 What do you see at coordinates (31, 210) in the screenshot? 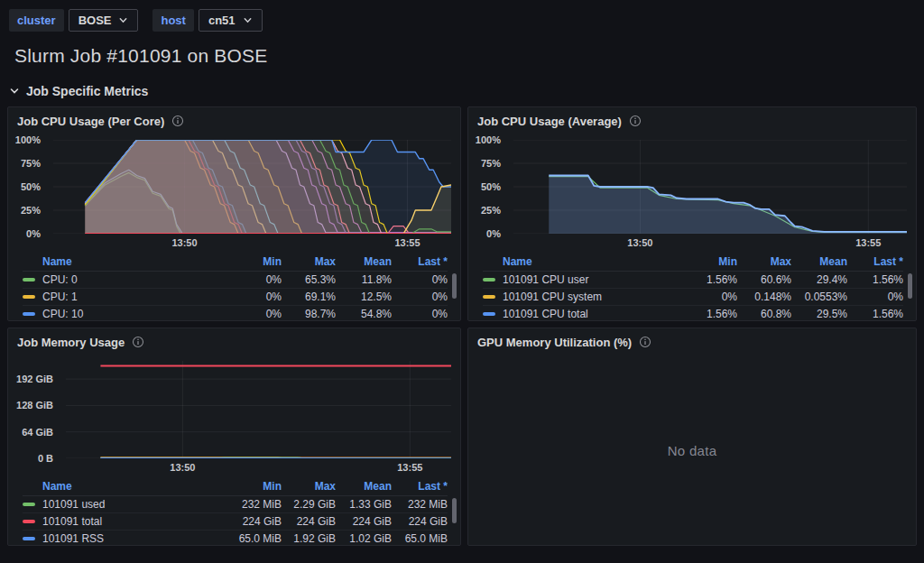
I see `y-axis-tick-label: 25%` at bounding box center [31, 210].